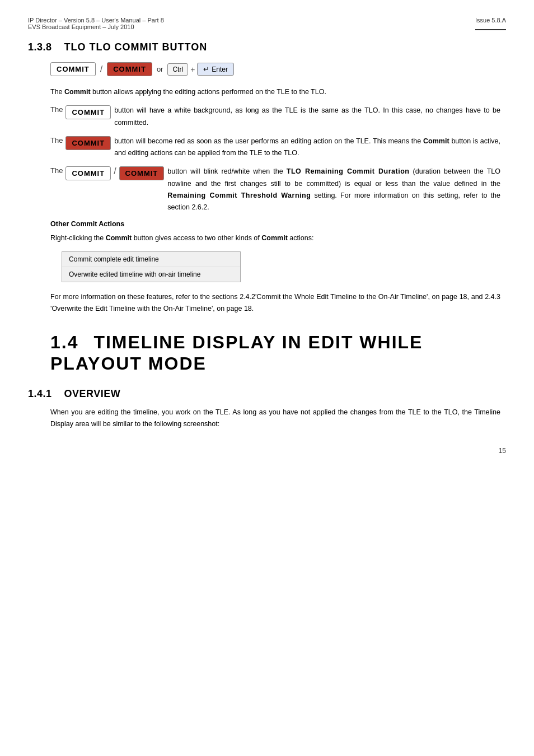 The height and width of the screenshot is (756, 534). I want to click on section-138-heading: 1.3.8 TLO TLO Commit ButtonTLO Commit Bu…, so click(267, 47).